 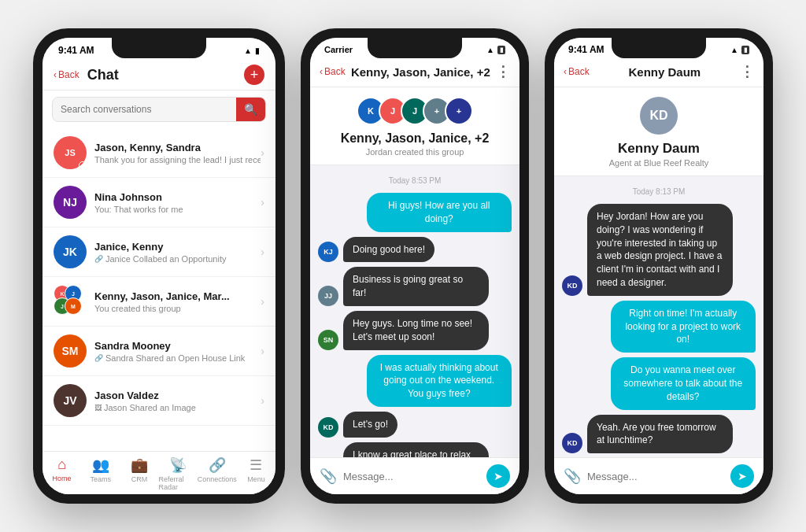 I want to click on person-subtitle: Agent at Blue Reef Realty, so click(x=660, y=163).